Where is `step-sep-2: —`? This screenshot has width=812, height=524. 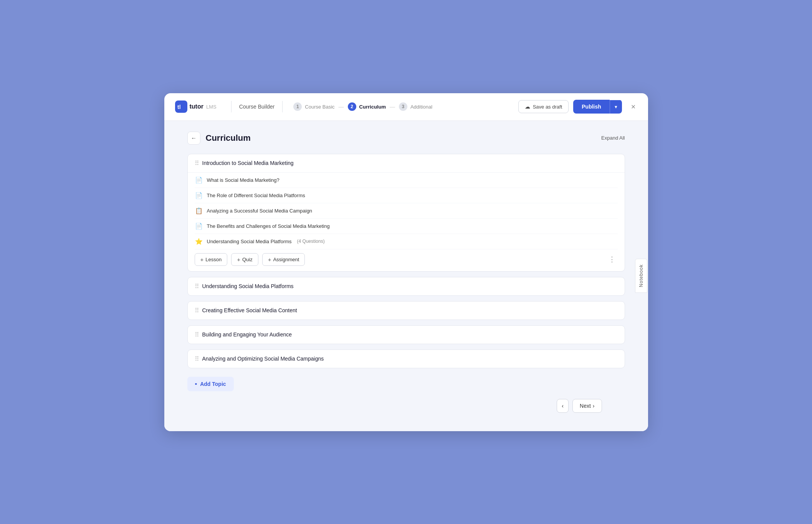 step-sep-2: — is located at coordinates (392, 107).